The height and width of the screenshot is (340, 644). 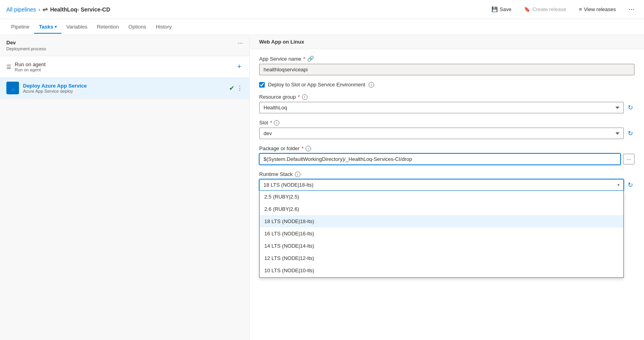 What do you see at coordinates (26, 43) in the screenshot?
I see `stage-title: Dev` at bounding box center [26, 43].